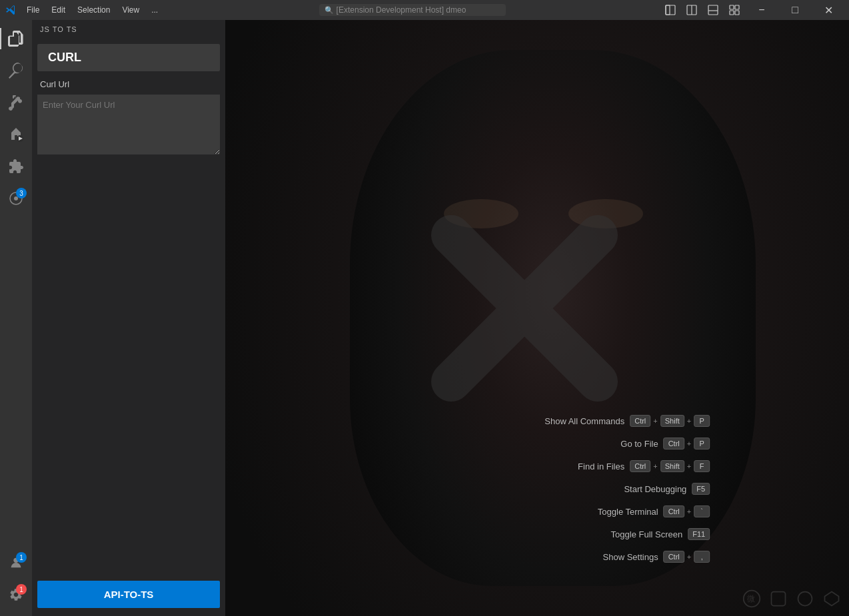  What do you see at coordinates (16, 563) in the screenshot?
I see `activity-item-accounts: 1` at bounding box center [16, 563].